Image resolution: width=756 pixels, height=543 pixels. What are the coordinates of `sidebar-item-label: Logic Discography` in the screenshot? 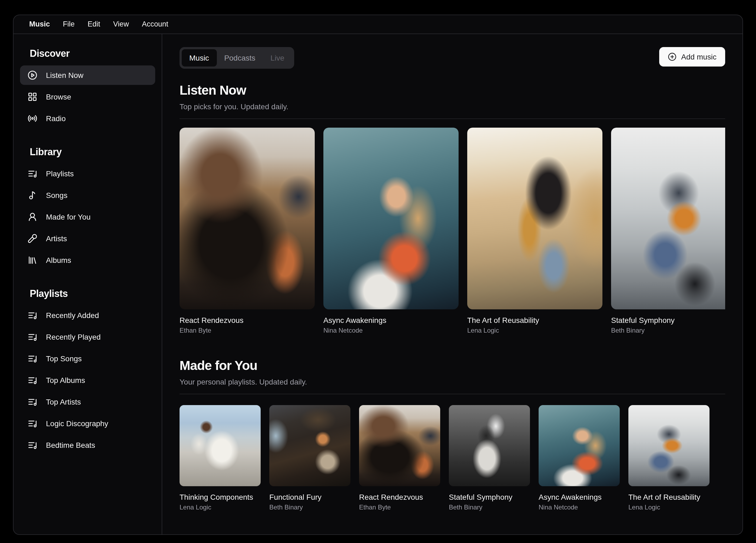 It's located at (77, 423).